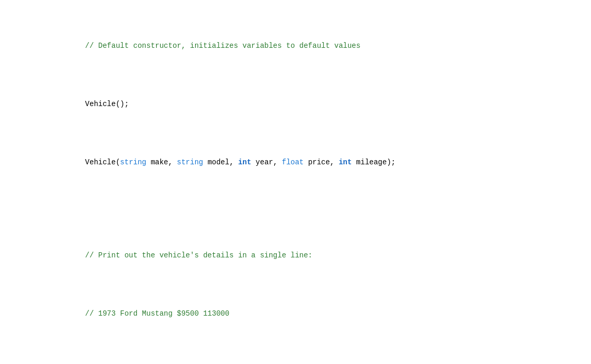  I want to click on code-line-3: Vehicle(string make, string model, int y…, so click(314, 162).